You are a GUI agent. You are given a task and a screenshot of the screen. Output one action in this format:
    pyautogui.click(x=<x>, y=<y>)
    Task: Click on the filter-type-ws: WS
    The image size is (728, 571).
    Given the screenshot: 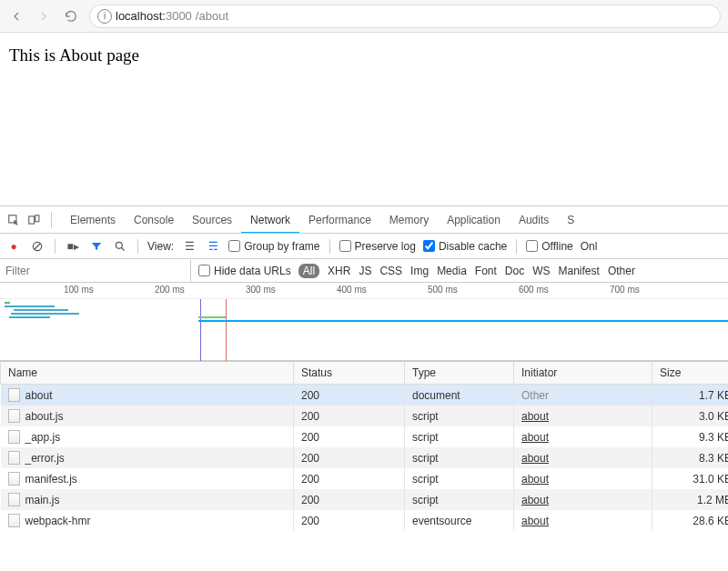 What is the action you would take?
    pyautogui.click(x=541, y=271)
    